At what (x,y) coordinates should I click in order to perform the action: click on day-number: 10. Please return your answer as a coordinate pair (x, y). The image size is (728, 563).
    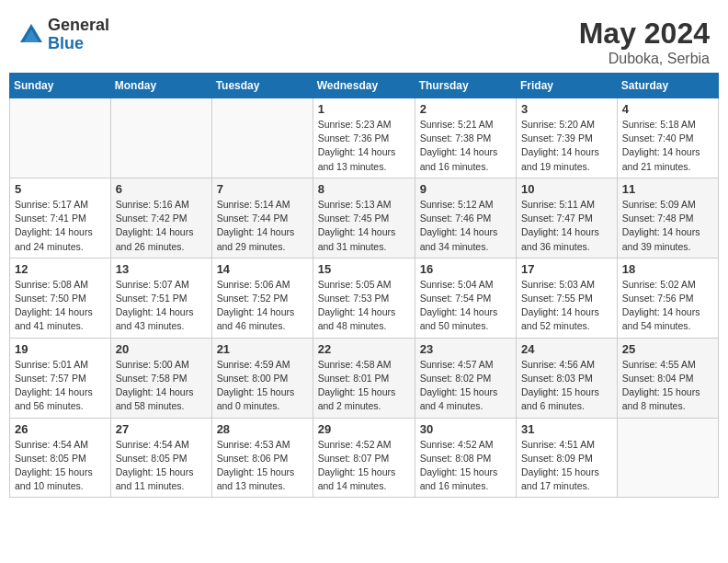
    Looking at the image, I should click on (566, 190).